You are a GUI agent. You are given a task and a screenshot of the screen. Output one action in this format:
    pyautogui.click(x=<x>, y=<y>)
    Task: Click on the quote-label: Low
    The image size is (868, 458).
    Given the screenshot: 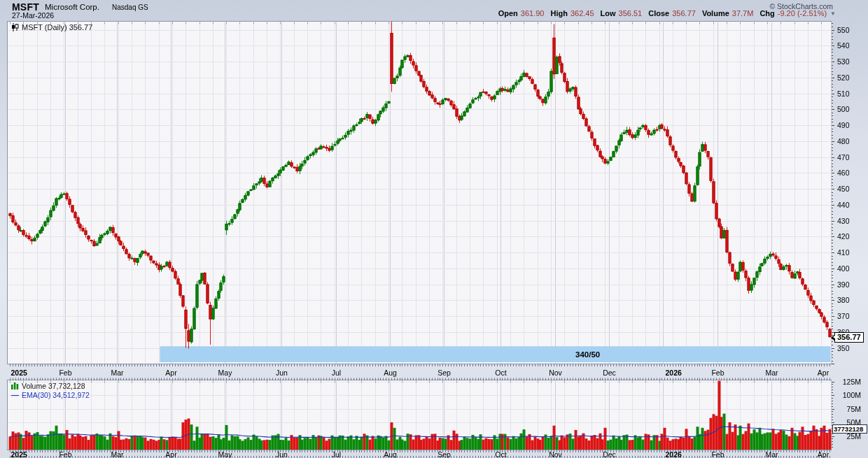 What is the action you would take?
    pyautogui.click(x=608, y=13)
    